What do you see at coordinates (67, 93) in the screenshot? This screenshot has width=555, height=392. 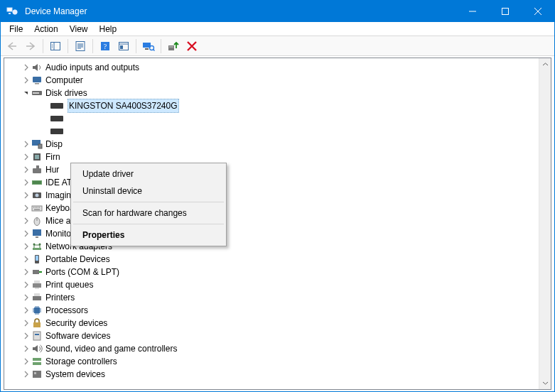 I see `category-label: Disk drives` at bounding box center [67, 93].